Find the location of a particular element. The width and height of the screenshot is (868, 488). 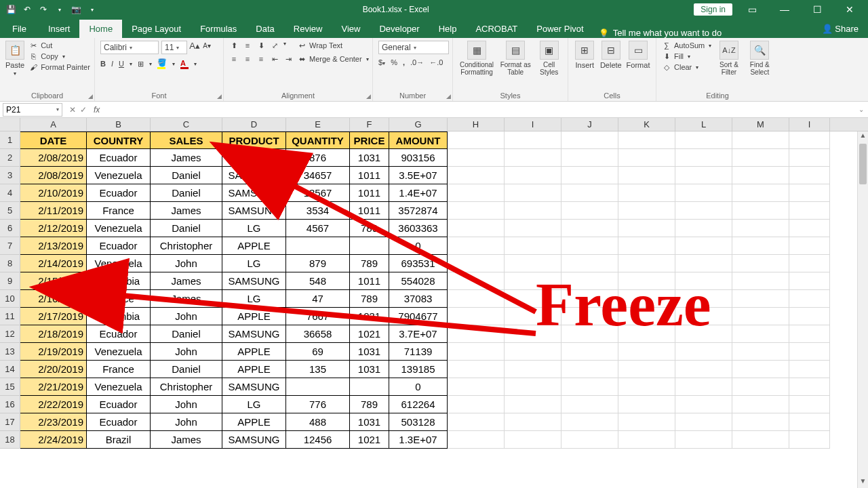

cell: 7904677 is located at coordinates (418, 317).